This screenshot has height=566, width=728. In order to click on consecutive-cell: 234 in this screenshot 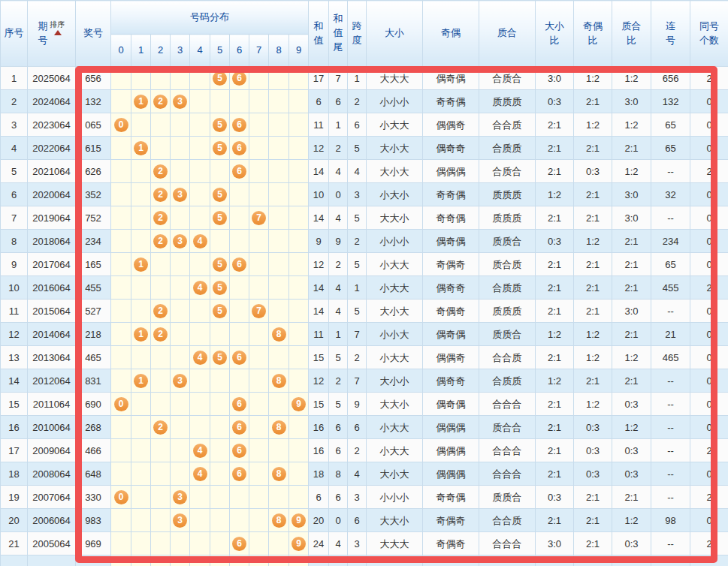, I will do `click(671, 242)`.